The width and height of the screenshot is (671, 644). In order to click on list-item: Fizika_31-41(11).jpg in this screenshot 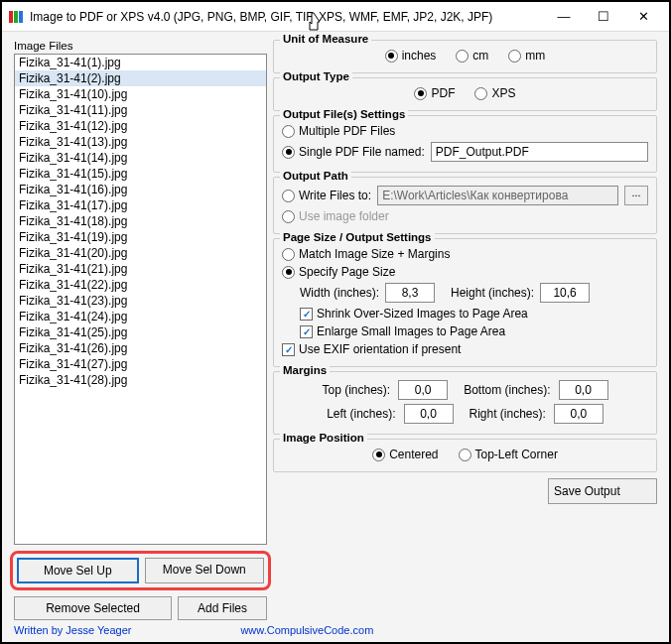, I will do `click(141, 110)`.